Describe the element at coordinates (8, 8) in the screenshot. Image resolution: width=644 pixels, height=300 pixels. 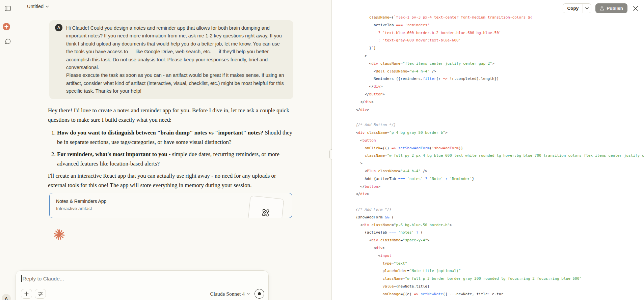
I see `sidebar-toggle-icon` at that location.